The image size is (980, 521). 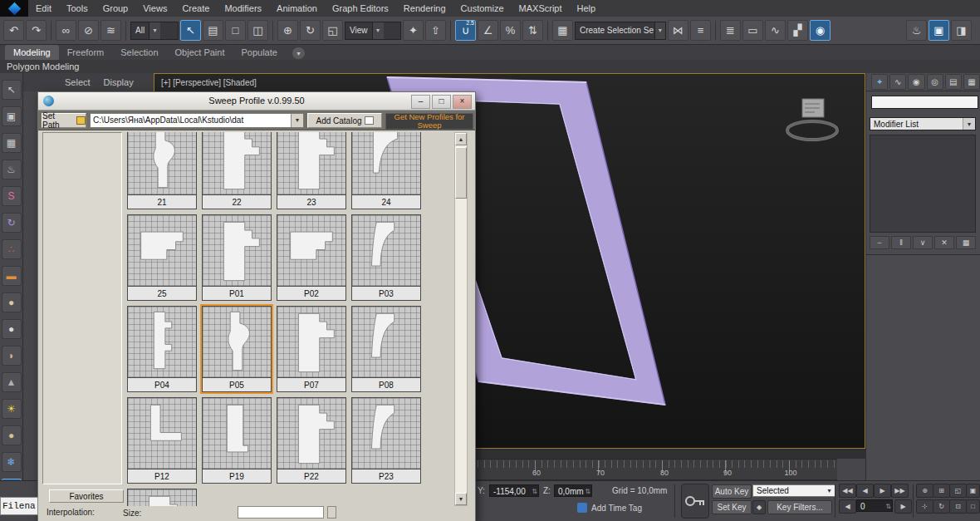 What do you see at coordinates (701, 30) in the screenshot?
I see `align-icon: ≡` at bounding box center [701, 30].